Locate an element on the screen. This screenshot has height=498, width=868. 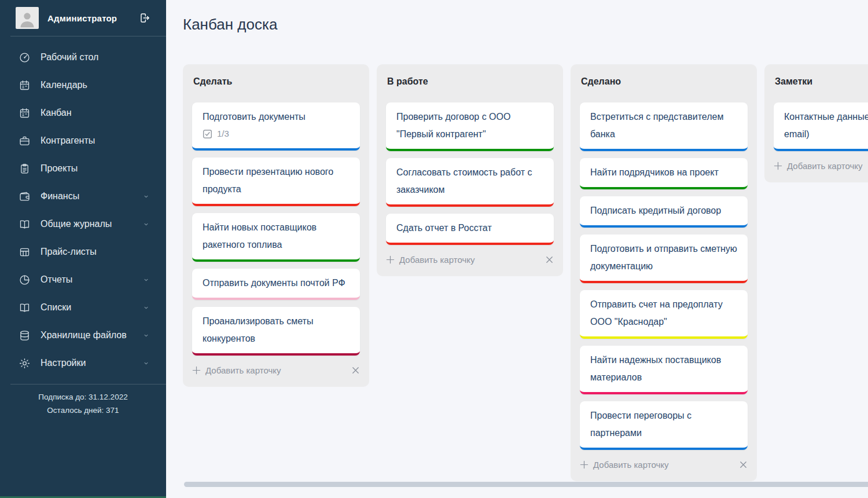
kanban-card: Отправить счет на предоплату ООО "Красно… is located at coordinates (664, 314).